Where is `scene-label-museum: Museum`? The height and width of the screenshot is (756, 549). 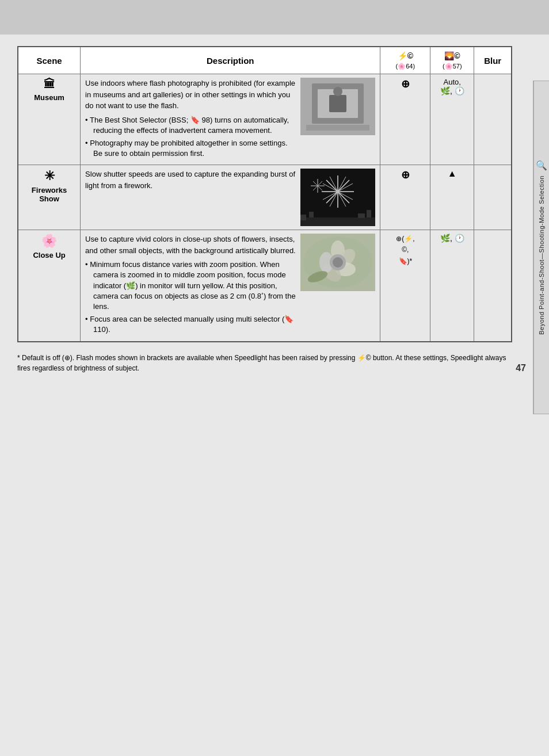 scene-label-museum: Museum is located at coordinates (49, 98).